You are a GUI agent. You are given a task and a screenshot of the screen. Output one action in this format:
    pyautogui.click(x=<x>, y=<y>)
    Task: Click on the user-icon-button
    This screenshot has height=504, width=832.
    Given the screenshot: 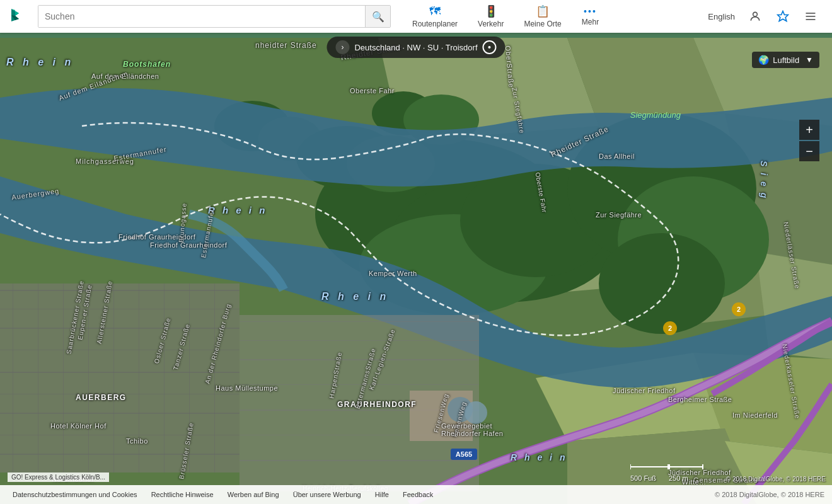 What is the action you would take?
    pyautogui.click(x=755, y=16)
    